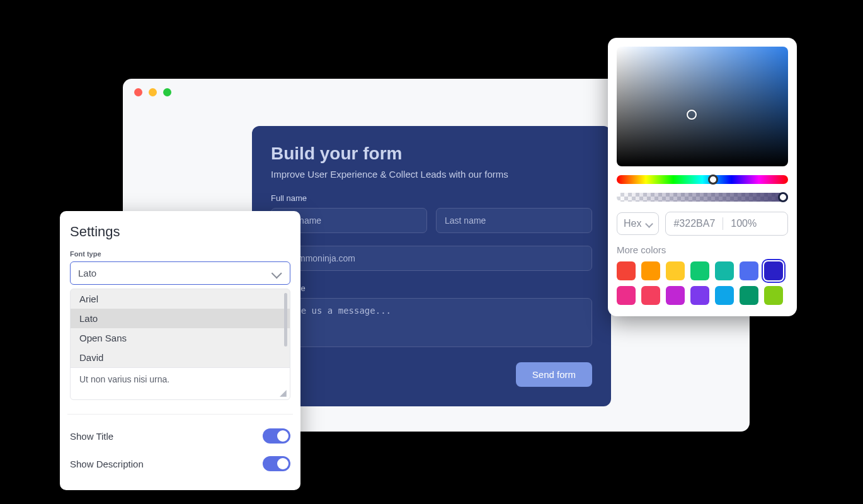  What do you see at coordinates (432, 258) in the screenshot?
I see `email-group` at bounding box center [432, 258].